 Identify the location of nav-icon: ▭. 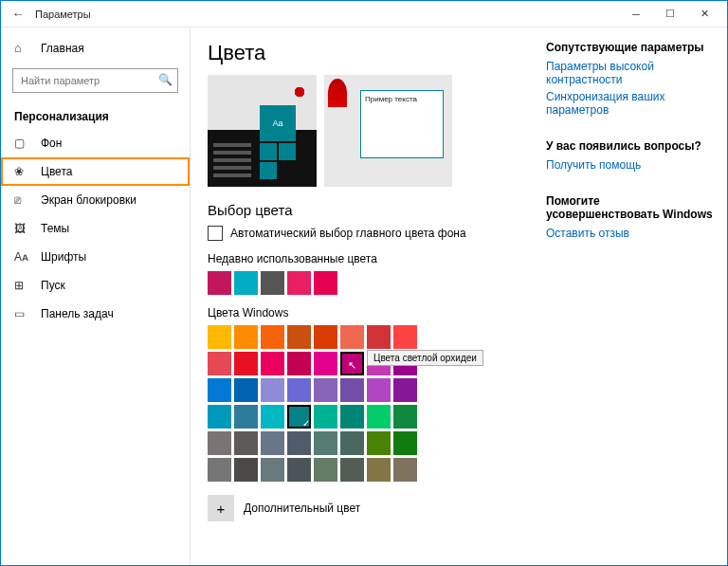
(23, 314).